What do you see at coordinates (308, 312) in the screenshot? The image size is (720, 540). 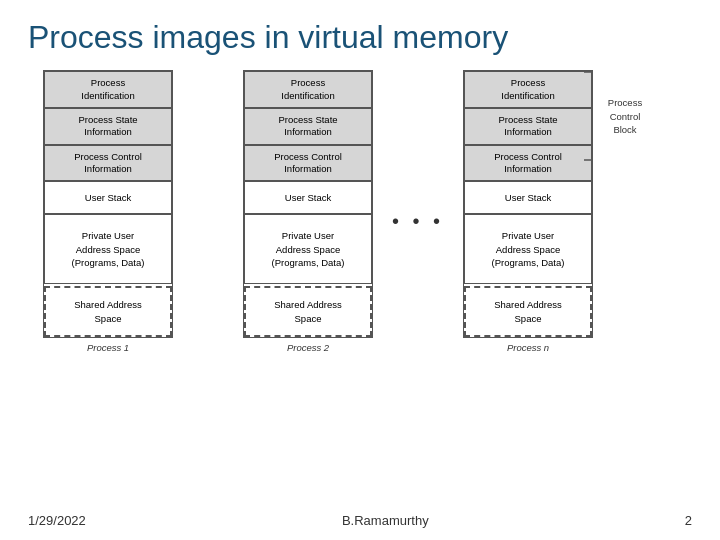 I see `p2-shared: Shared AddressSpace` at bounding box center [308, 312].